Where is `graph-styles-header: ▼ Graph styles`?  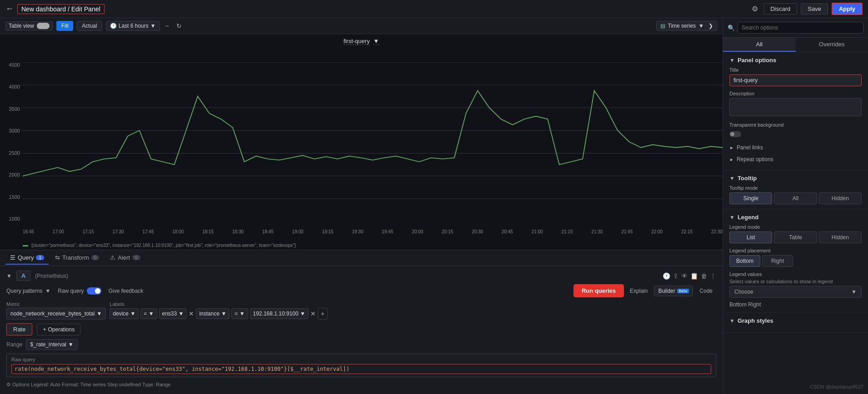
graph-styles-header: ▼ Graph styles is located at coordinates (795, 320).